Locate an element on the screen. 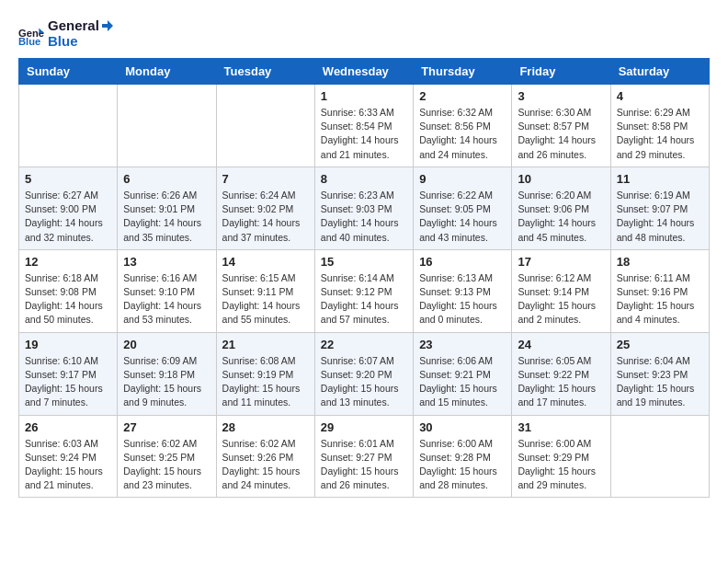  day-info: Sunrise: 6:29 AM Sunset: 8:58 PM Dayligh… is located at coordinates (660, 134).